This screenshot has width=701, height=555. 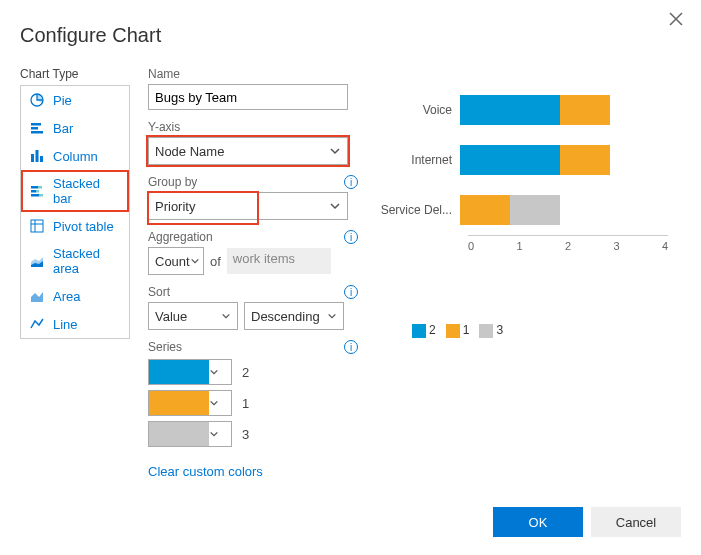 What do you see at coordinates (420, 110) in the screenshot?
I see `chart-category-label: Voice` at bounding box center [420, 110].